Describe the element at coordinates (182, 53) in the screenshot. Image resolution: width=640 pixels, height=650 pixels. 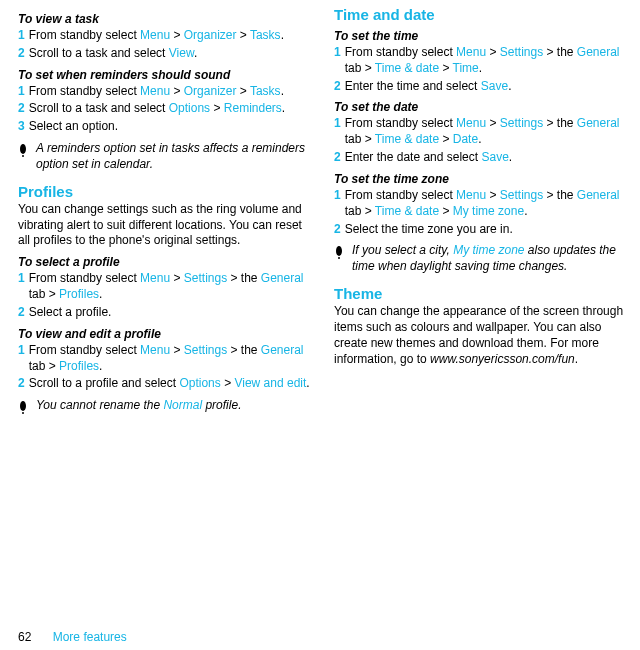
I see `view-link: View` at that location.